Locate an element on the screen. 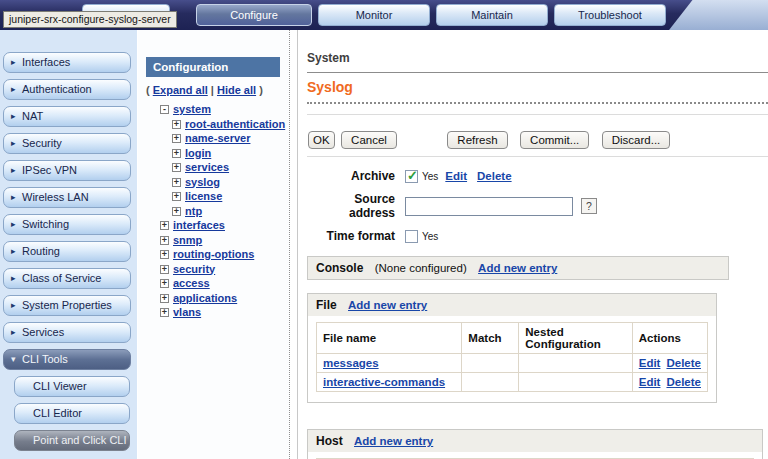 This screenshot has height=459, width=768. source-address-input is located at coordinates (489, 206).